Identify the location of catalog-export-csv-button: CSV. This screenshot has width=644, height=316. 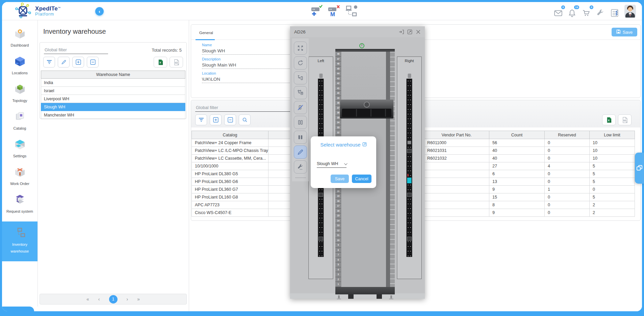
(625, 120).